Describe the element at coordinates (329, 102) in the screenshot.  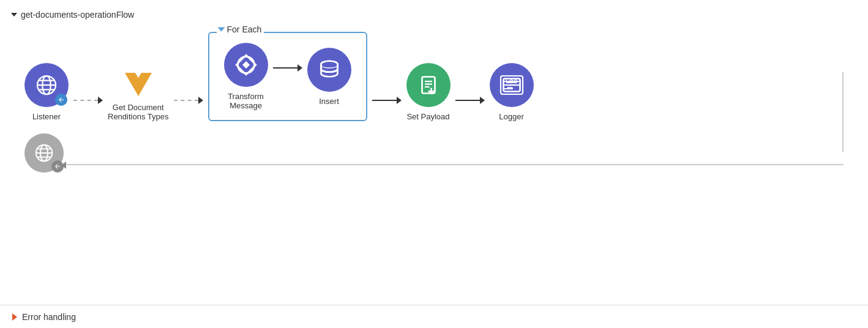
I see `insert-label: Insert` at that location.